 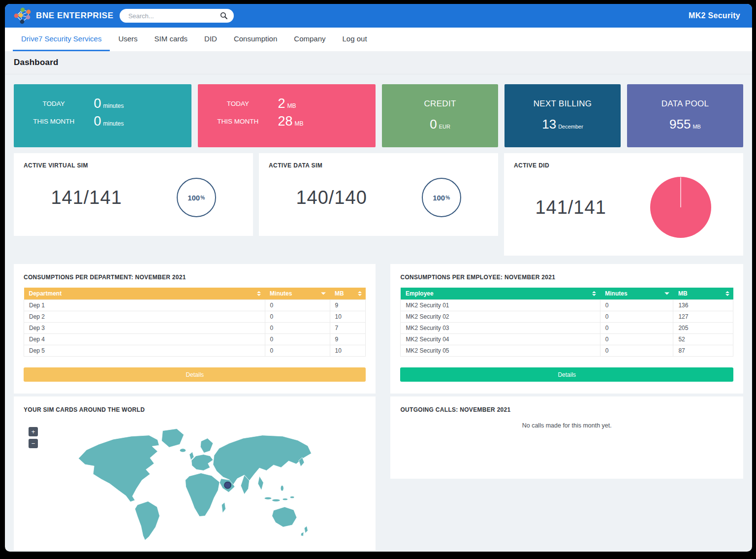 What do you see at coordinates (715, 16) in the screenshot?
I see `account-name: MK2 Security` at bounding box center [715, 16].